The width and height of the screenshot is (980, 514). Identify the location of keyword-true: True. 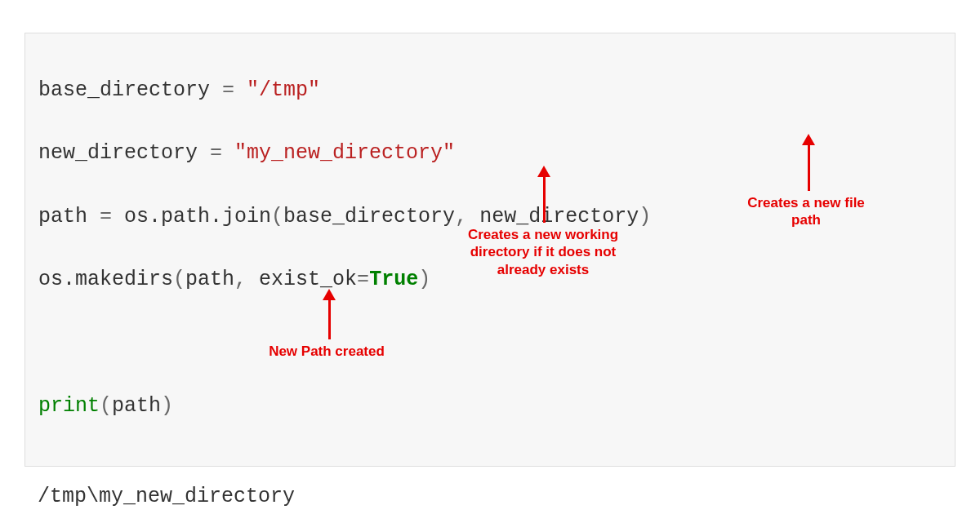
(394, 279).